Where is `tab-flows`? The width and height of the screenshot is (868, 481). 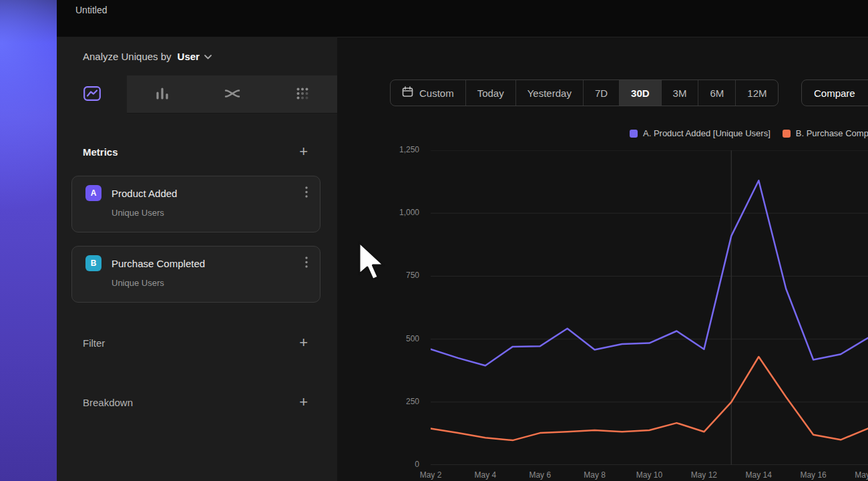
tab-flows is located at coordinates (232, 95).